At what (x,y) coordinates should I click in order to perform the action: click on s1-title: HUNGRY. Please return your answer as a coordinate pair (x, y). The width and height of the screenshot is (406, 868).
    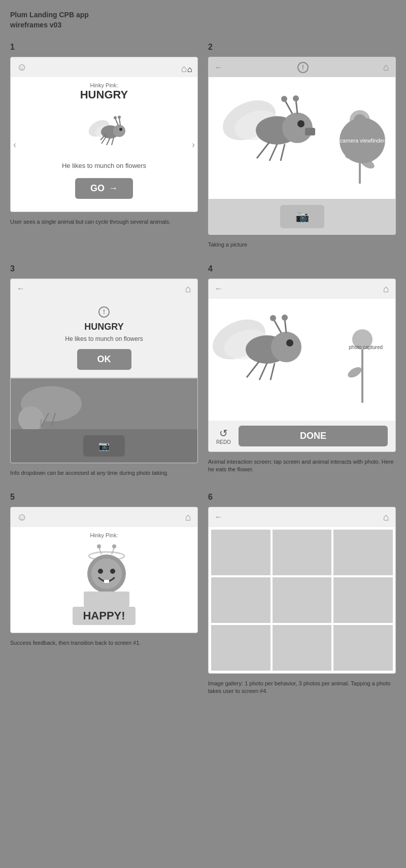
    Looking at the image, I should click on (104, 95).